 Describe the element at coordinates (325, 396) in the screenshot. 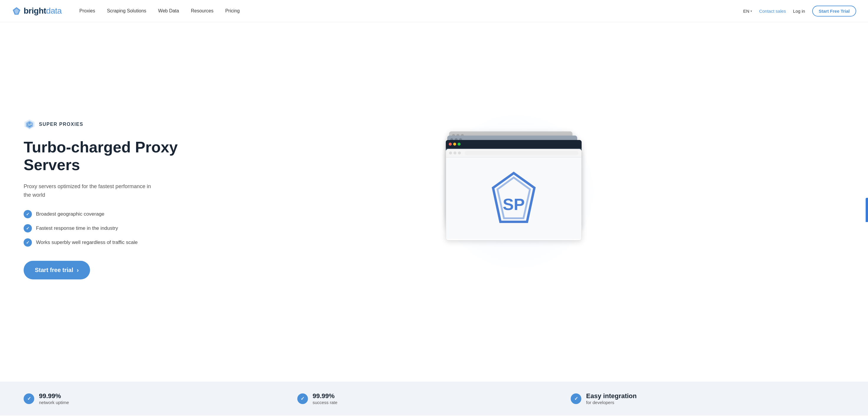

I see `stat-value-2: 99.99%` at that location.